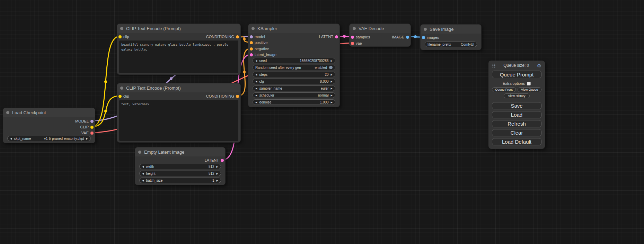 Image resolution: width=644 pixels, height=244 pixels. I want to click on widget-denoise: ◀ denoise 1.000 ▶, so click(294, 102).